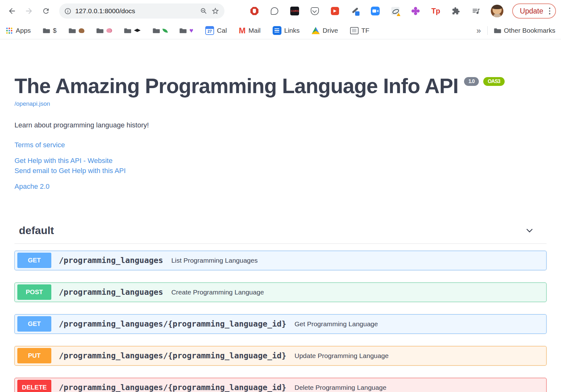 The width and height of the screenshot is (561, 392). Describe the element at coordinates (9, 31) in the screenshot. I see `apps-grid-icon` at that location.